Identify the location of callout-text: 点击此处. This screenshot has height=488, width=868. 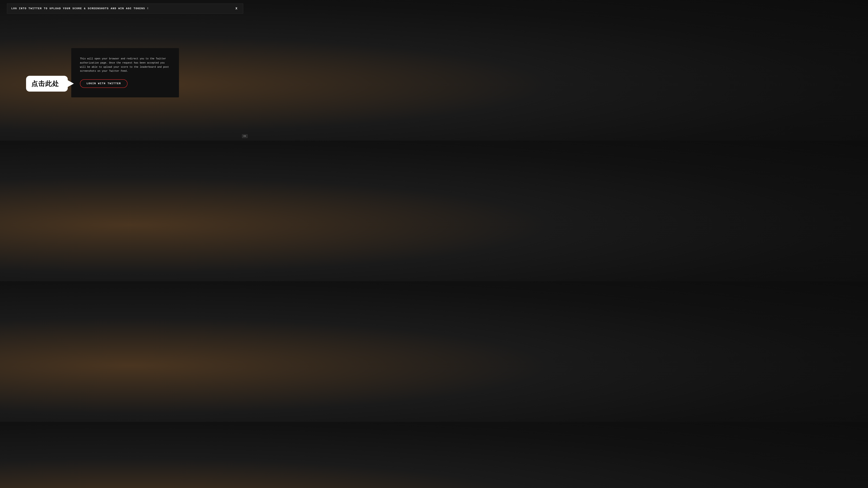
(45, 84).